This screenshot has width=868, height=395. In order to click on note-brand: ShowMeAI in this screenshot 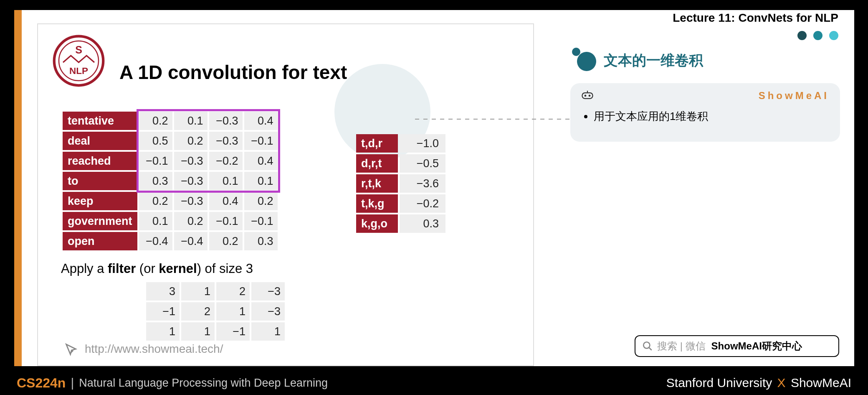, I will do `click(794, 96)`.